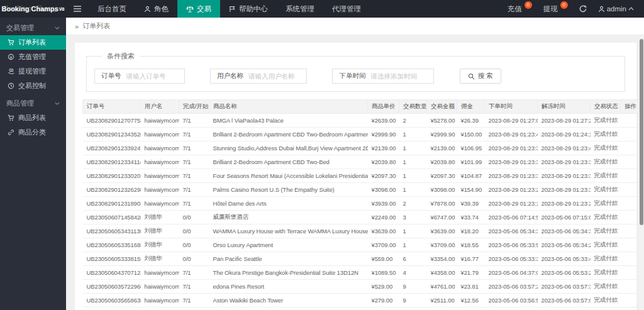 This screenshot has width=644, height=310. What do you see at coordinates (248, 9) in the screenshot?
I see `nav-item-help: 帮助中心` at bounding box center [248, 9].